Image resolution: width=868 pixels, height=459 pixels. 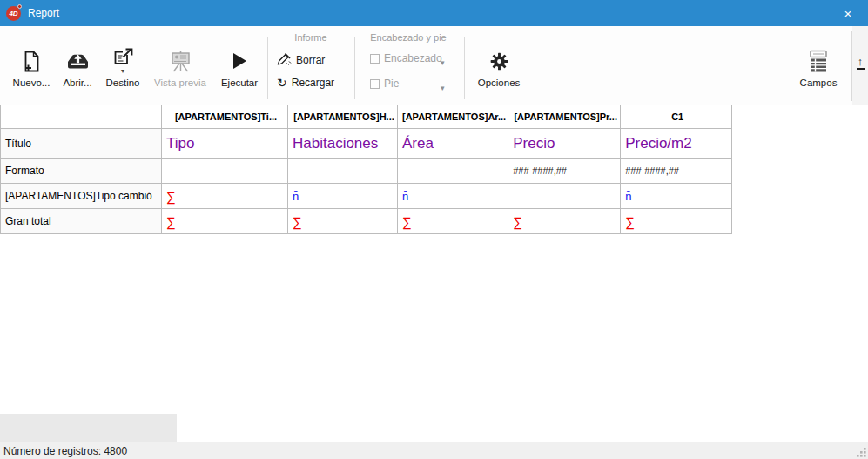 I want to click on gear-icon, so click(x=499, y=61).